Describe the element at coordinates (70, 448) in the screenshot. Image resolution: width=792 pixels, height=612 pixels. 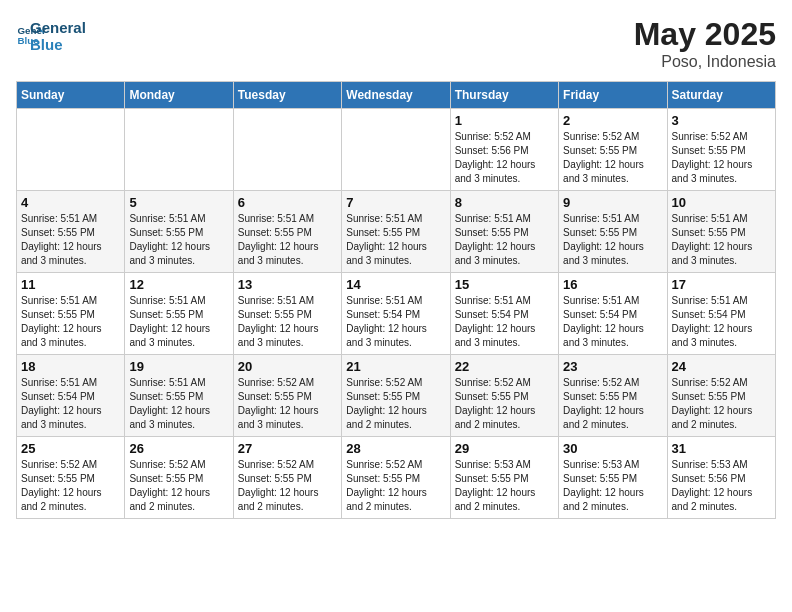
I see `day-number: 25` at that location.